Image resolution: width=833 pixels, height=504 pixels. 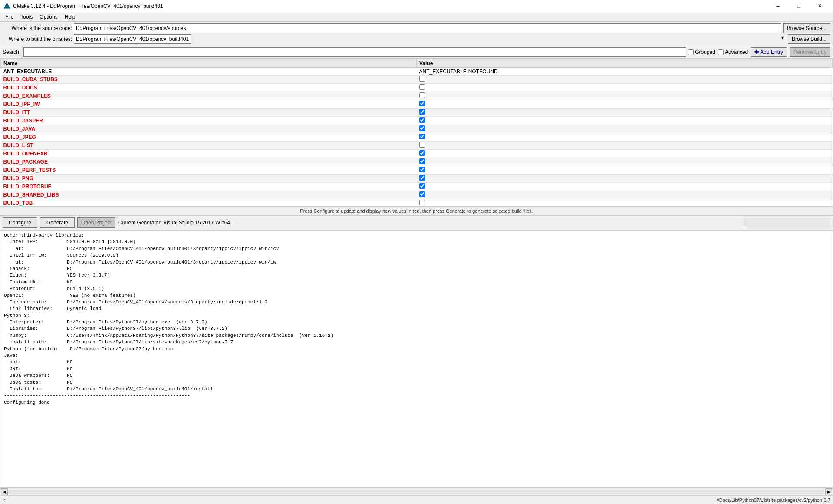 What do you see at coordinates (417, 203) in the screenshot?
I see `table-row: BUILD_TBB` at bounding box center [417, 203].